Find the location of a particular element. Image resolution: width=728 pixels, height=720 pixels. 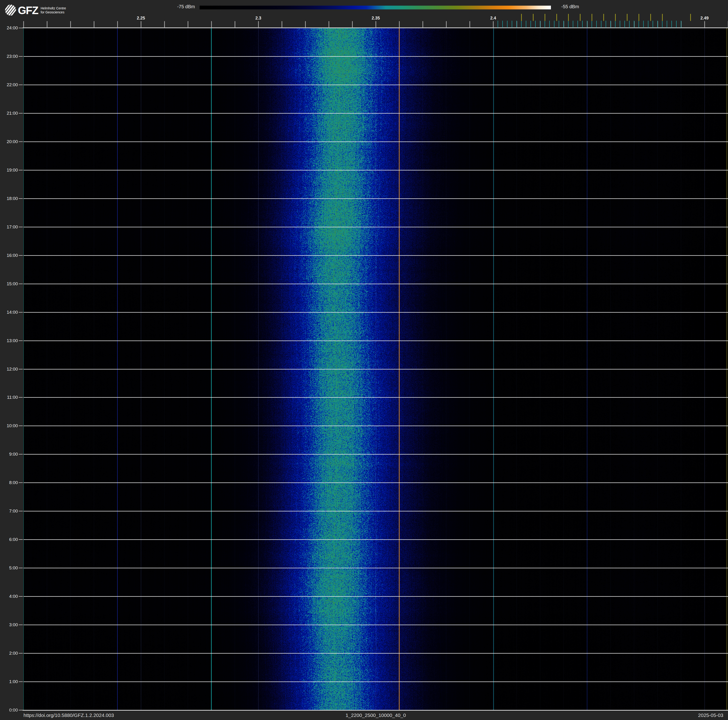

freq-tick-label: 2.25 is located at coordinates (141, 18).